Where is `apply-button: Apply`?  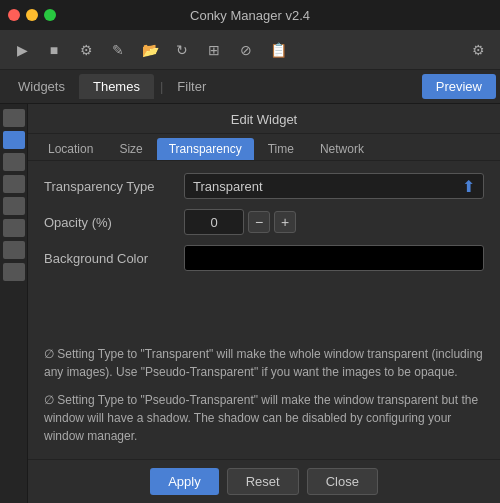 apply-button: Apply is located at coordinates (184, 482).